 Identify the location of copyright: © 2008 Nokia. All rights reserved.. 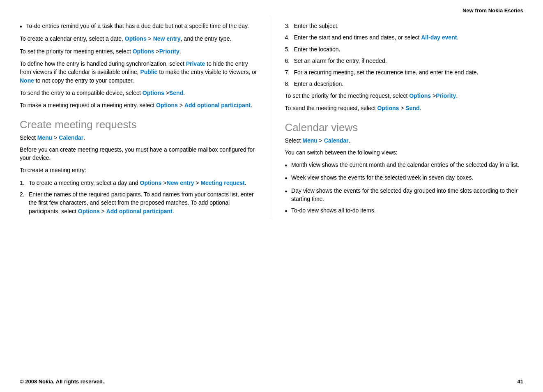
(62, 381).